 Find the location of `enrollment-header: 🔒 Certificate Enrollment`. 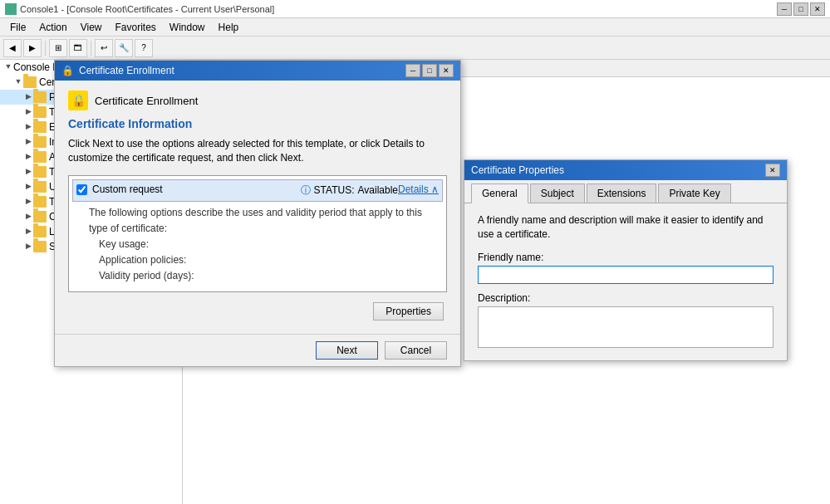

enrollment-header: 🔒 Certificate Enrollment is located at coordinates (258, 100).